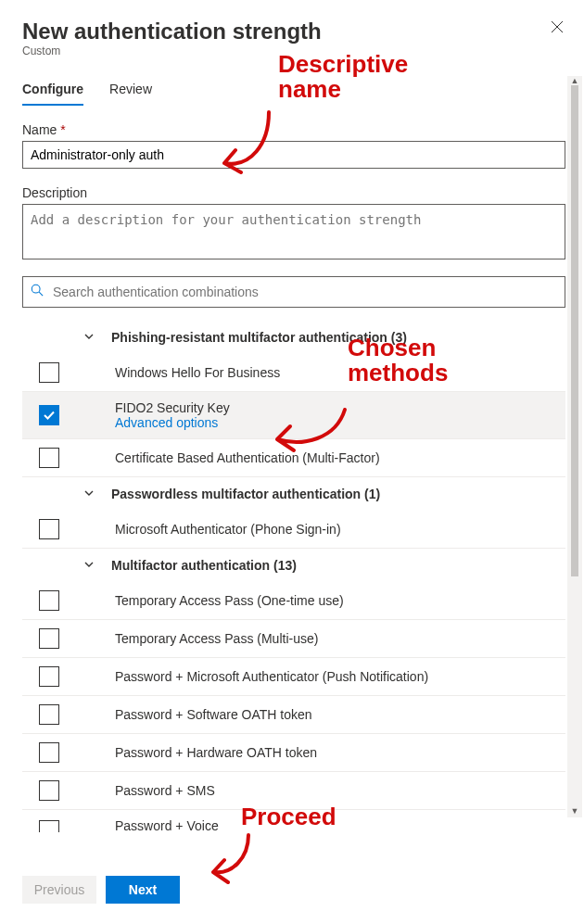 The image size is (584, 924). What do you see at coordinates (172, 408) in the screenshot?
I see `method-label: FIDO2 Security Key` at bounding box center [172, 408].